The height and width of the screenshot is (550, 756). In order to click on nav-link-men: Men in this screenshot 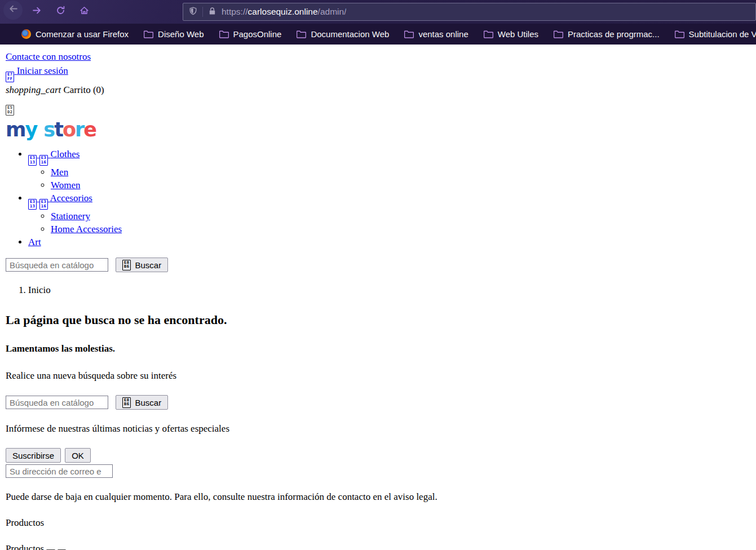, I will do `click(60, 172)`.